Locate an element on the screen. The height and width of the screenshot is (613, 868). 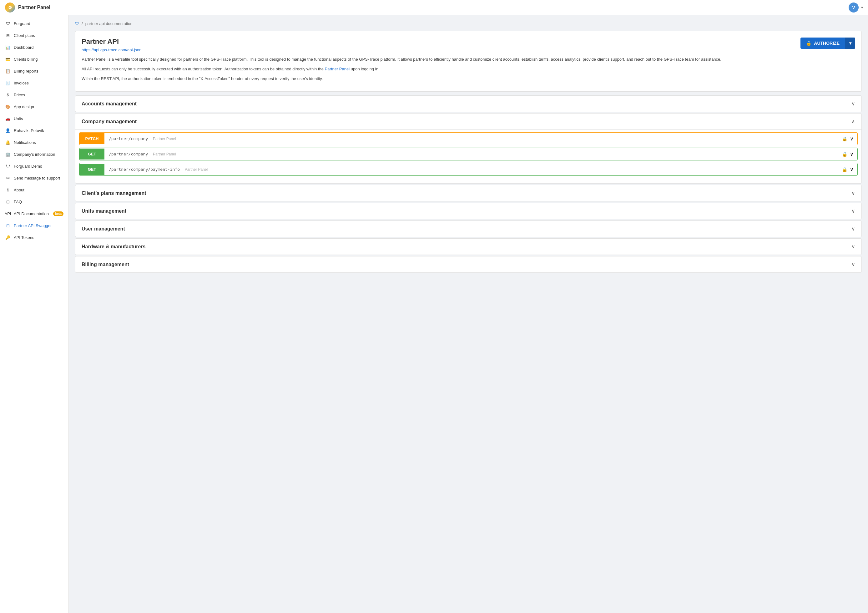
sidebar-item-client-plans: ⊞Client plans is located at coordinates (34, 36).